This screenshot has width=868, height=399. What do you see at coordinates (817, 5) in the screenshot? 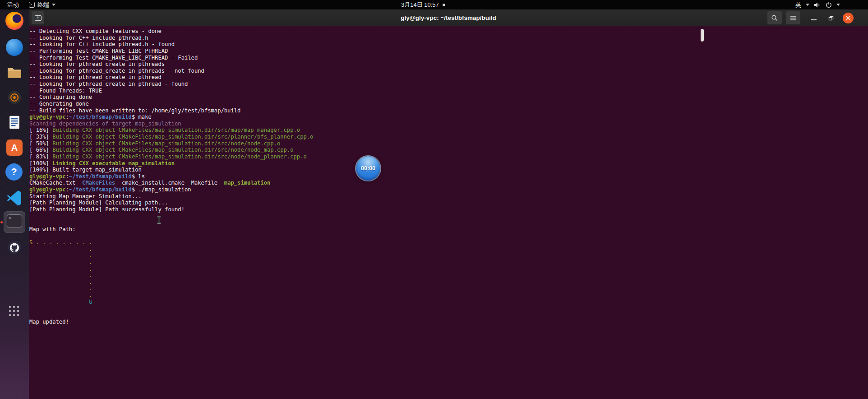
I see `volume-icon` at bounding box center [817, 5].